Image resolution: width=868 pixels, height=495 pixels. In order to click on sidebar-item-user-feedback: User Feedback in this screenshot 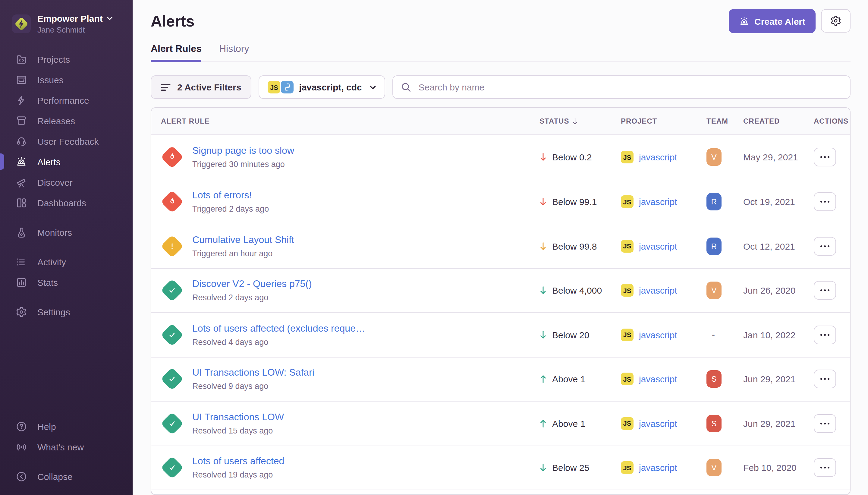, I will do `click(66, 141)`.